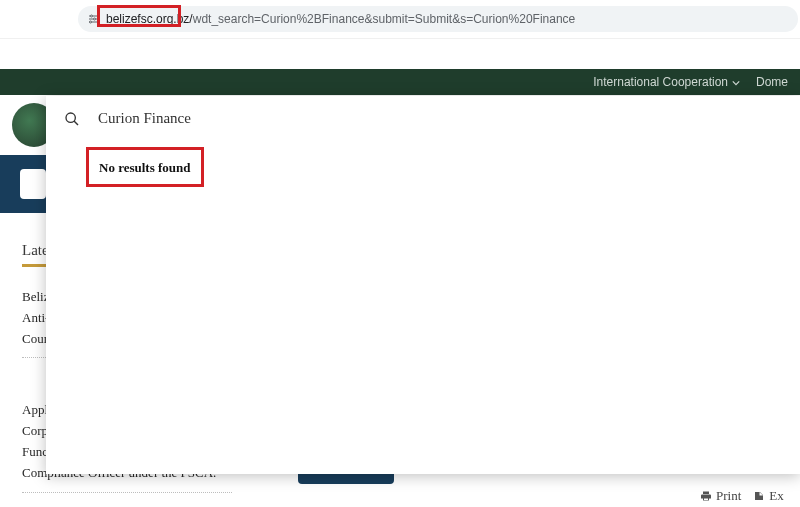  What do you see at coordinates (720, 496) in the screenshot?
I see `print-button: Print` at bounding box center [720, 496].